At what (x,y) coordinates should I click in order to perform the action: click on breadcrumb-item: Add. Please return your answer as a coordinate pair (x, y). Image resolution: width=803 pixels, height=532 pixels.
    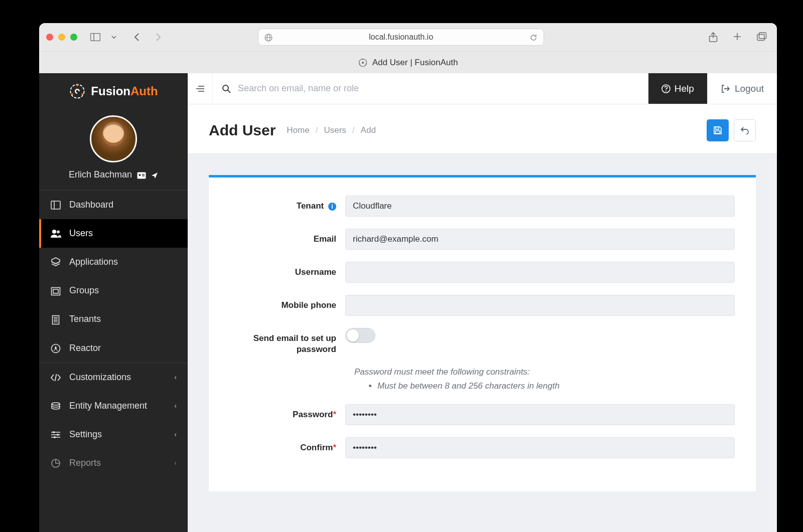
    Looking at the image, I should click on (368, 130).